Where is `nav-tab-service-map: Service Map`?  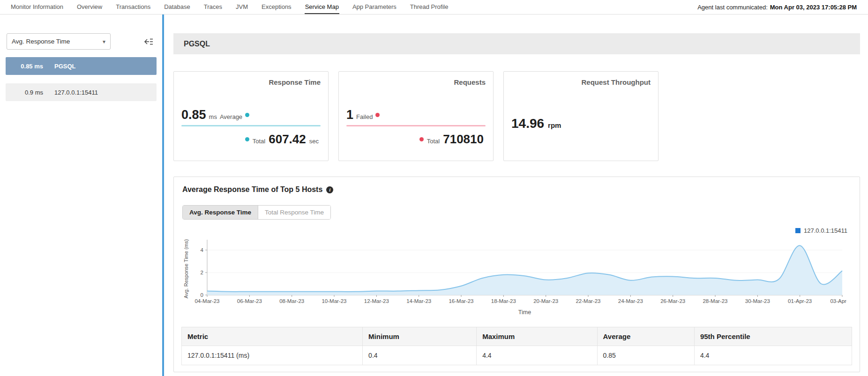
nav-tab-service-map: Service Map is located at coordinates (322, 7).